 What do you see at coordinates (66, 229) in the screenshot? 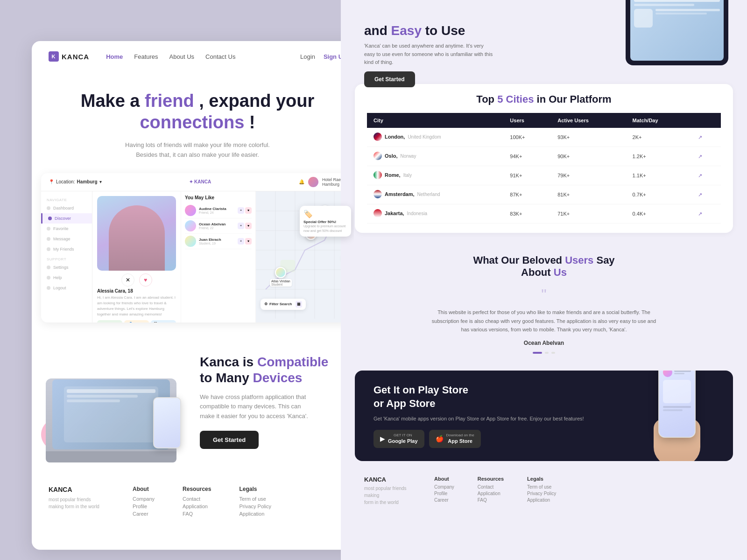
I see `sidebar-item-favorite: Favorite` at bounding box center [66, 229].